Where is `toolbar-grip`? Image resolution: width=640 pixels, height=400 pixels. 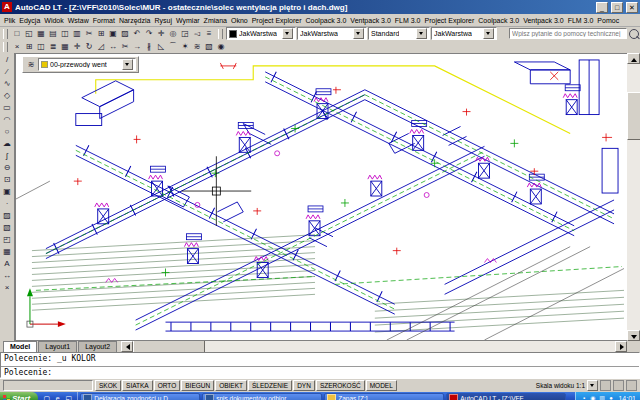
toolbar-grip is located at coordinates (220, 34).